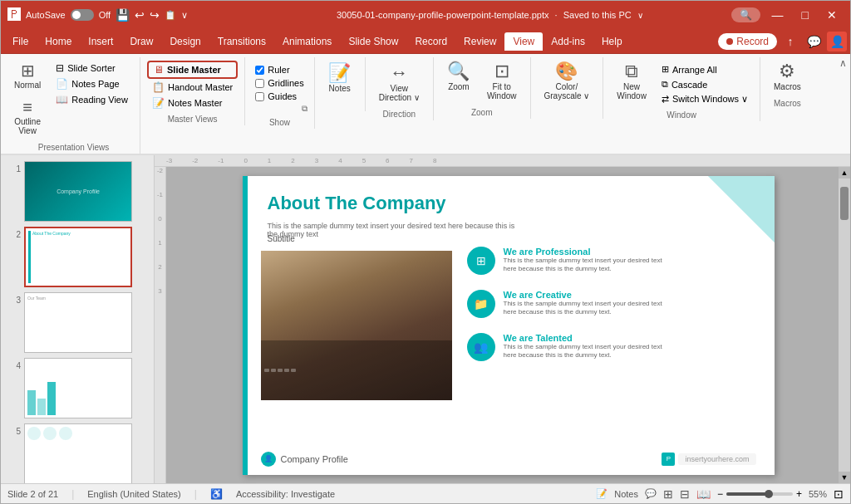  What do you see at coordinates (304, 459) in the screenshot?
I see `footer-company: 👤 Company Profile` at bounding box center [304, 459].